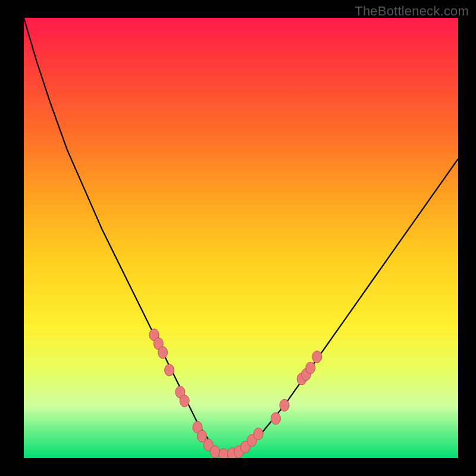  What do you see at coordinates (412, 11) in the screenshot?
I see `watermark-text: TheBottleneck.com` at bounding box center [412, 11].